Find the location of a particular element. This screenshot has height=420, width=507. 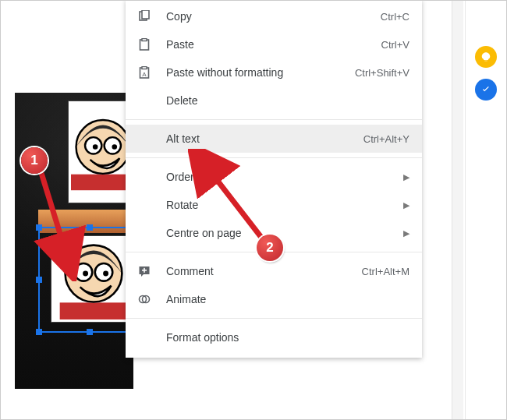

menu-label: Alt text is located at coordinates (265, 139).